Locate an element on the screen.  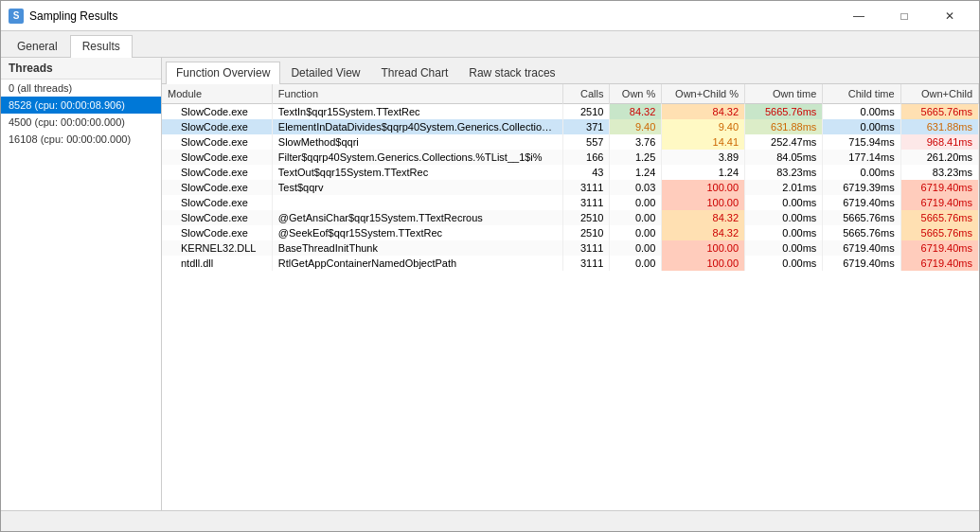
cell-ownchild: 261.20ms is located at coordinates (939, 157).